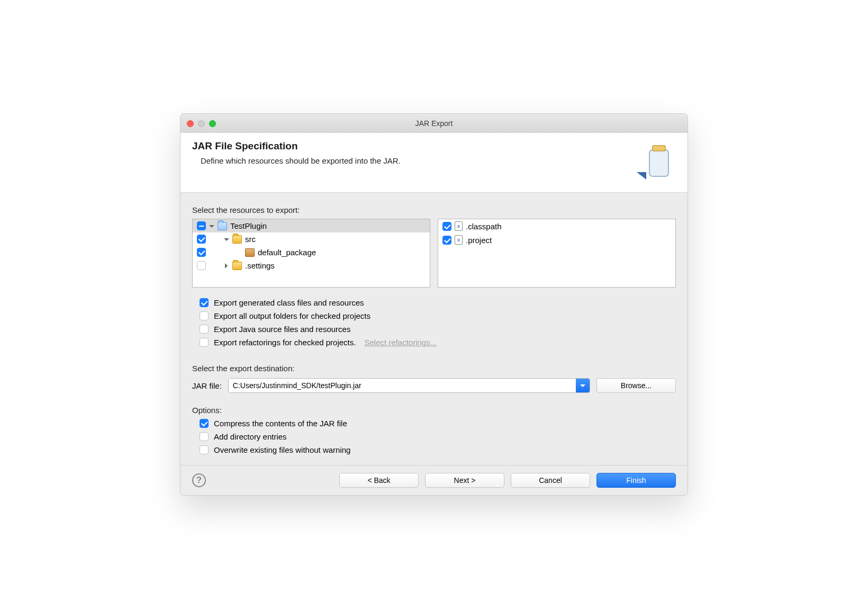 This screenshot has width=868, height=609. I want to click on file-item-label: .project, so click(478, 240).